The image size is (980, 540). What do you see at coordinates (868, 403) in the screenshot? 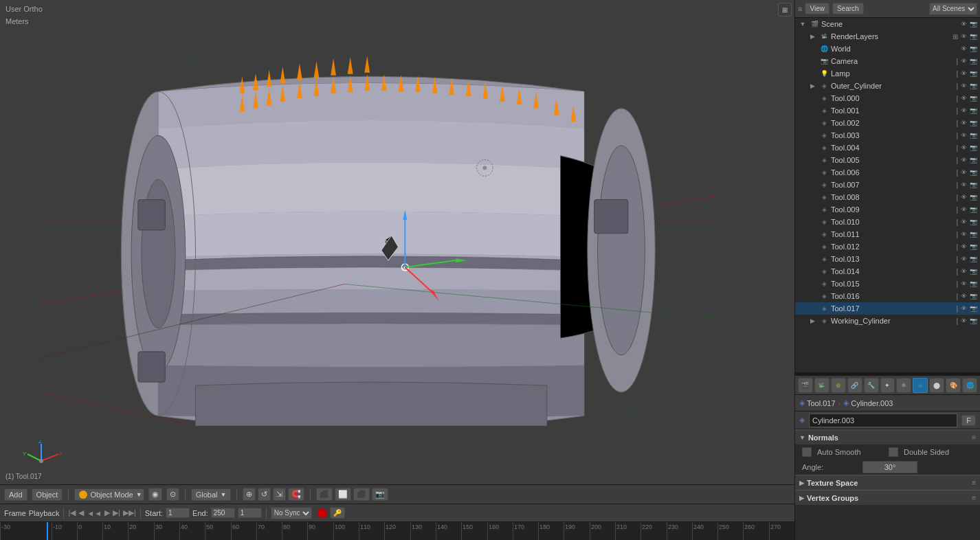
I see `breadcrumb-item2: ◈ Cylinder.003` at bounding box center [868, 403].